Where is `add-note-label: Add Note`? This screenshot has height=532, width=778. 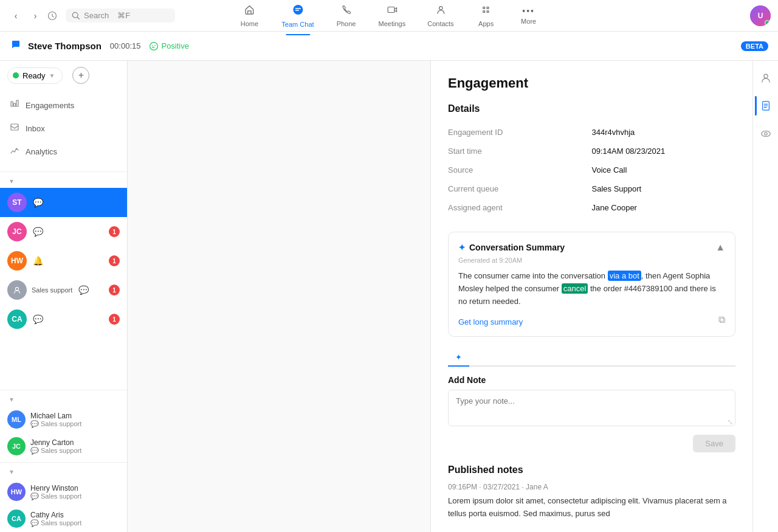
add-note-label: Add Note is located at coordinates (592, 380).